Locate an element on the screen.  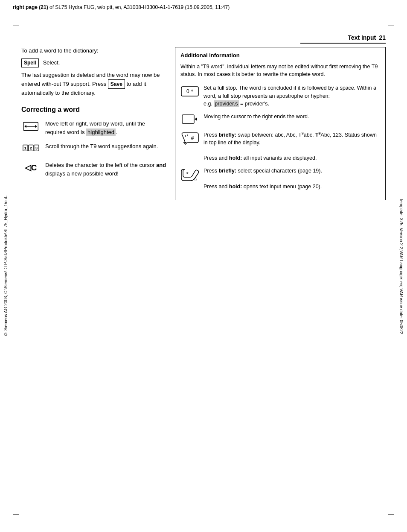
svg-text: 2 is located at coordinates (31, 148).